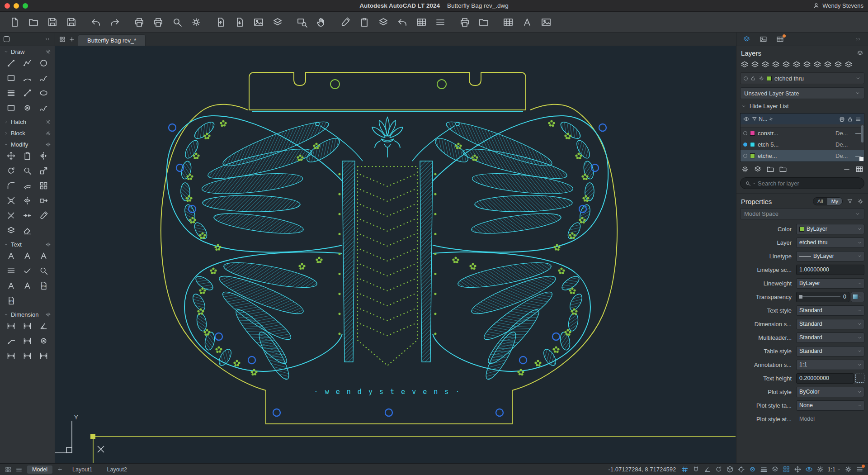 This screenshot has width=868, height=475. What do you see at coordinates (817, 65) in the screenshot?
I see `layer-off-icon` at bounding box center [817, 65].